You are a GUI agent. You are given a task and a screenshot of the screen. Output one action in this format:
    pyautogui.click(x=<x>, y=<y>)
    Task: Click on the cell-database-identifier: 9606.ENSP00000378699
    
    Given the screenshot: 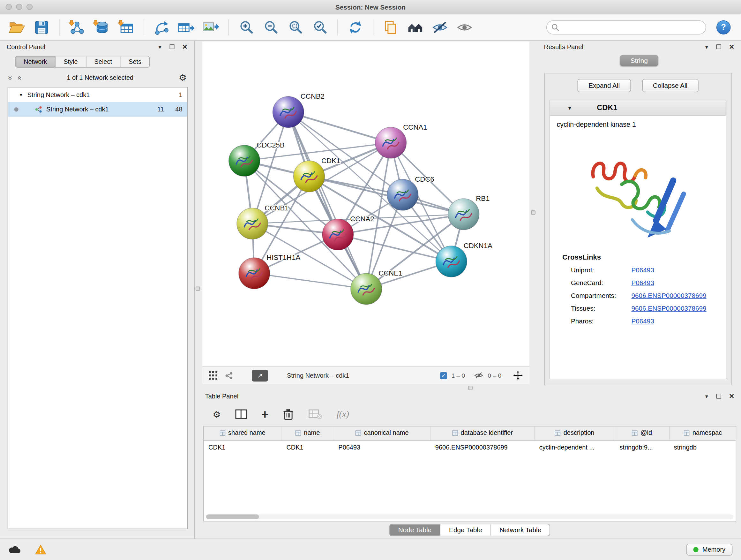 What is the action you would take?
    pyautogui.click(x=482, y=447)
    